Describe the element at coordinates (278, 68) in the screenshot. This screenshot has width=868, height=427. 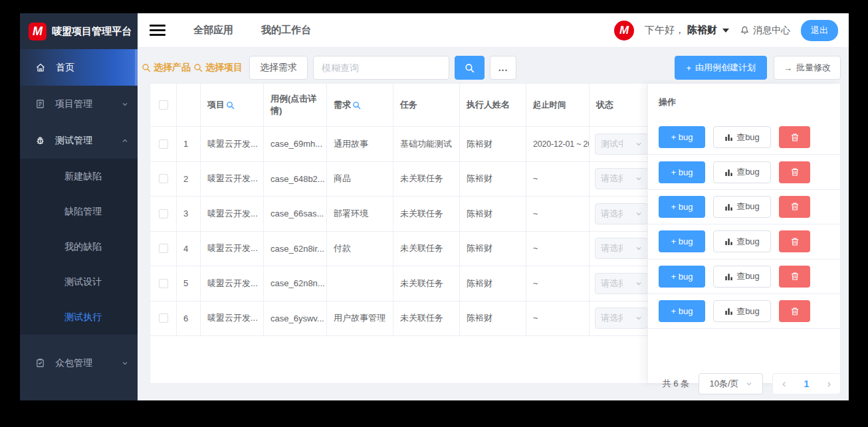
I see `select-requirement-button: 选择需求` at that location.